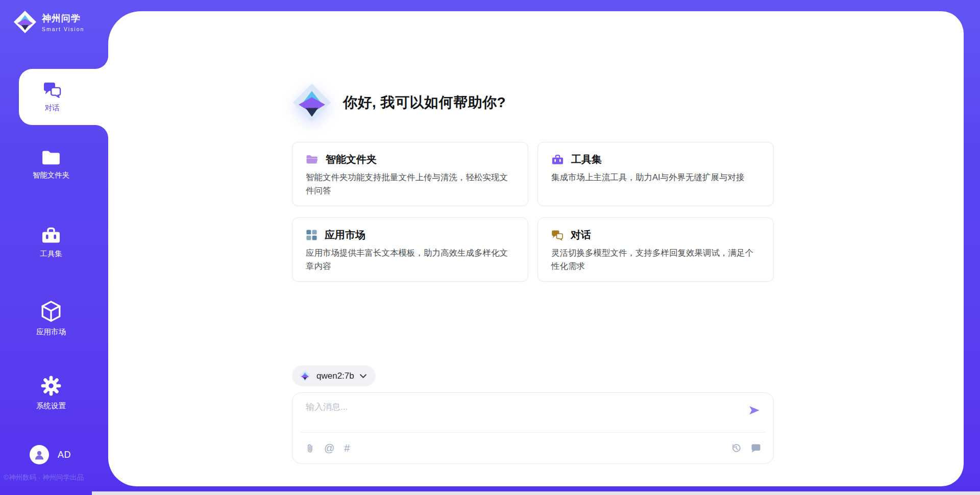  I want to click on brand-name: 神州问学, so click(63, 18).